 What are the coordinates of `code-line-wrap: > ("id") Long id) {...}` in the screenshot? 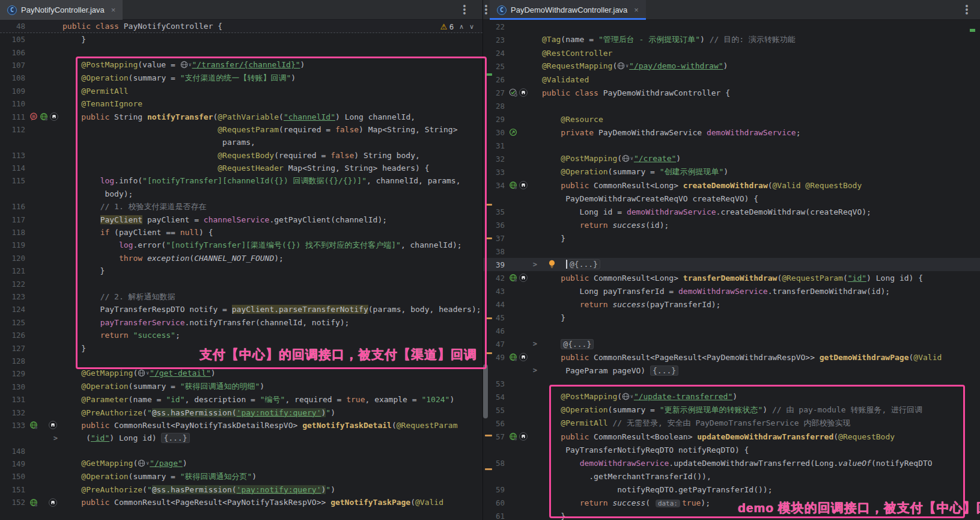 It's located at (242, 438).